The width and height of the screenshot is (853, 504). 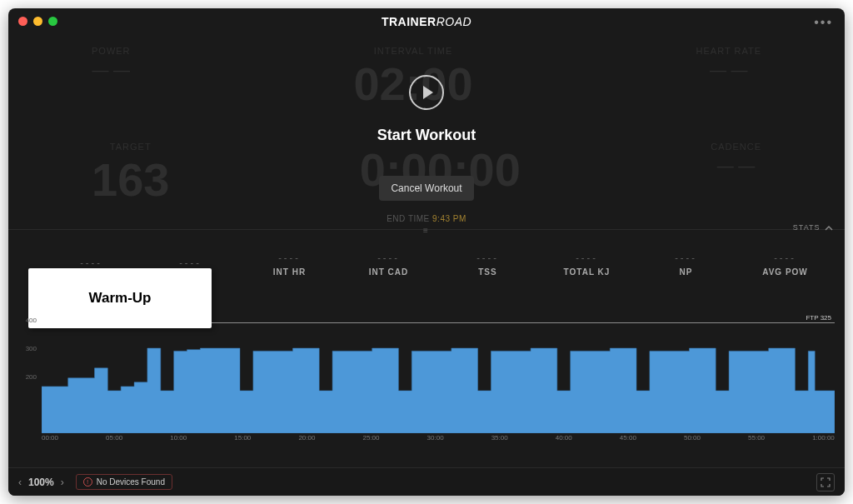 What do you see at coordinates (25, 362) in the screenshot?
I see `chart-y-axis: 200300400` at bounding box center [25, 362].